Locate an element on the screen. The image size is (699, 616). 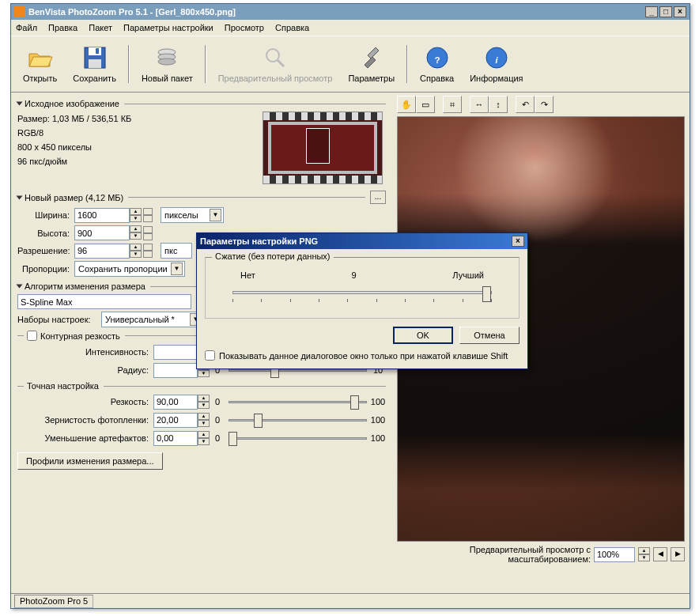
info-button: i Информация is located at coordinates (497, 64).